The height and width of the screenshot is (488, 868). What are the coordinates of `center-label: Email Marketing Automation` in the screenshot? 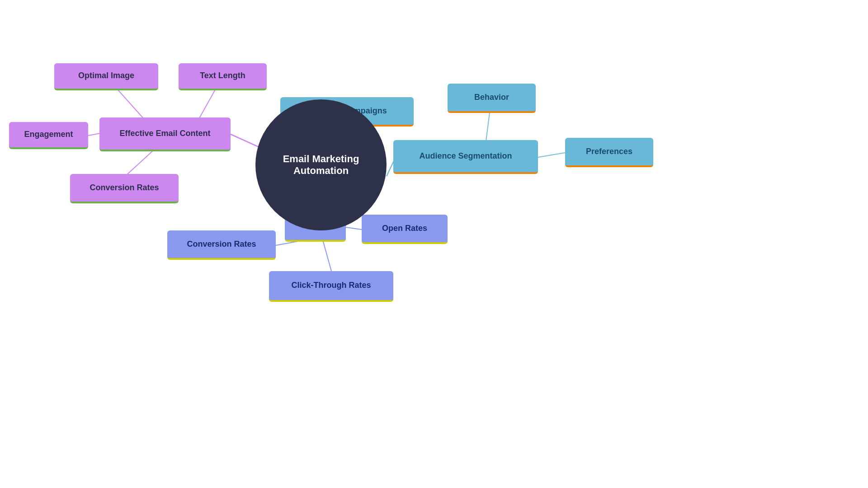 It's located at (321, 165).